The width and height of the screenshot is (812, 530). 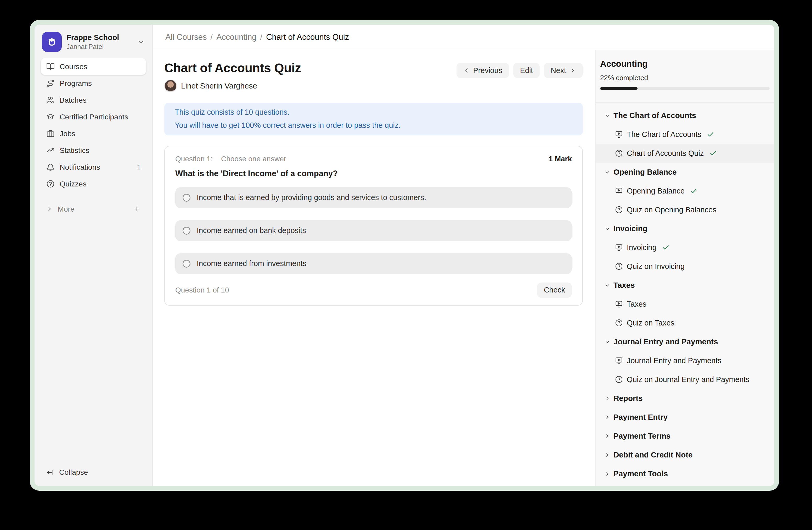 What do you see at coordinates (50, 67) in the screenshot?
I see `book-open-icon` at bounding box center [50, 67].